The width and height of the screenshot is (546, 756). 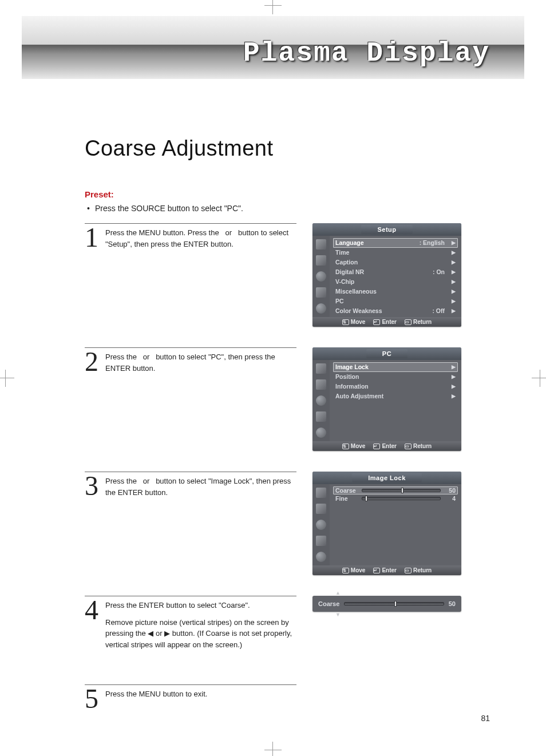 I want to click on menu-item-caption: Caption▶, so click(x=395, y=262).